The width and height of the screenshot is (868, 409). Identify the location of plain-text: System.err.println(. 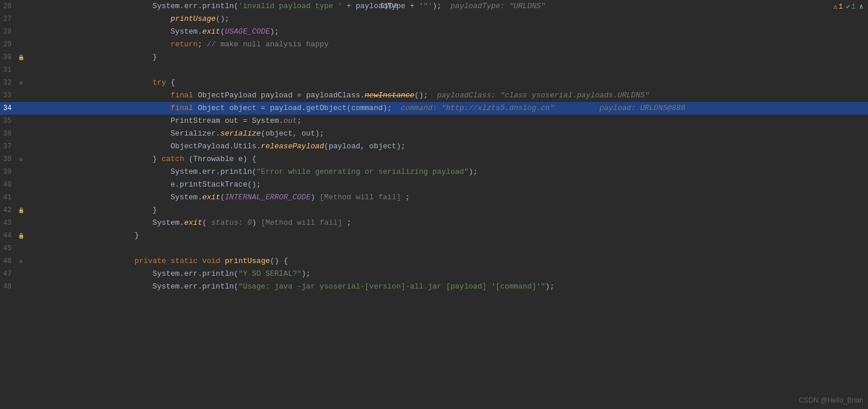
(177, 171).